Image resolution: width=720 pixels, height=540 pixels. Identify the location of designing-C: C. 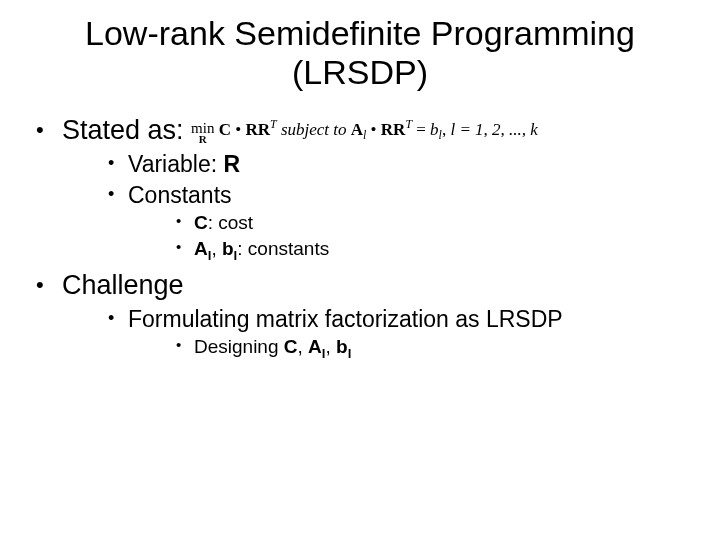
(291, 346).